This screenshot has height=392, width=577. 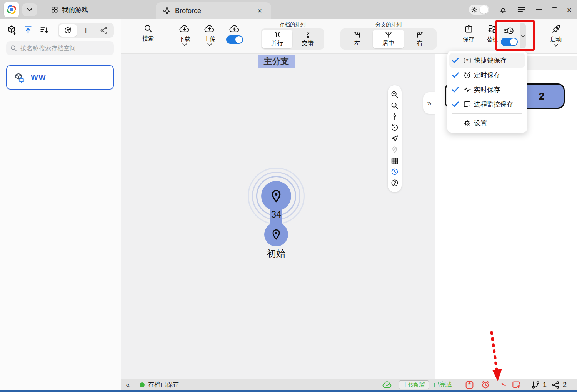 I want to click on main-branch-label: 主分支, so click(x=276, y=61).